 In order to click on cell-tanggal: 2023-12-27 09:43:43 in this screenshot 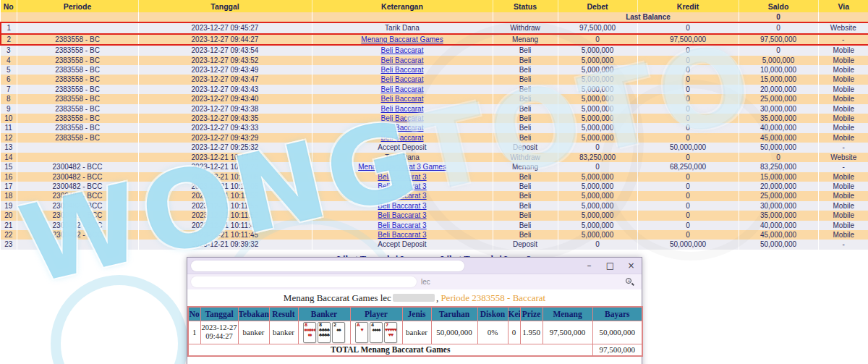, I will do `click(225, 90)`.